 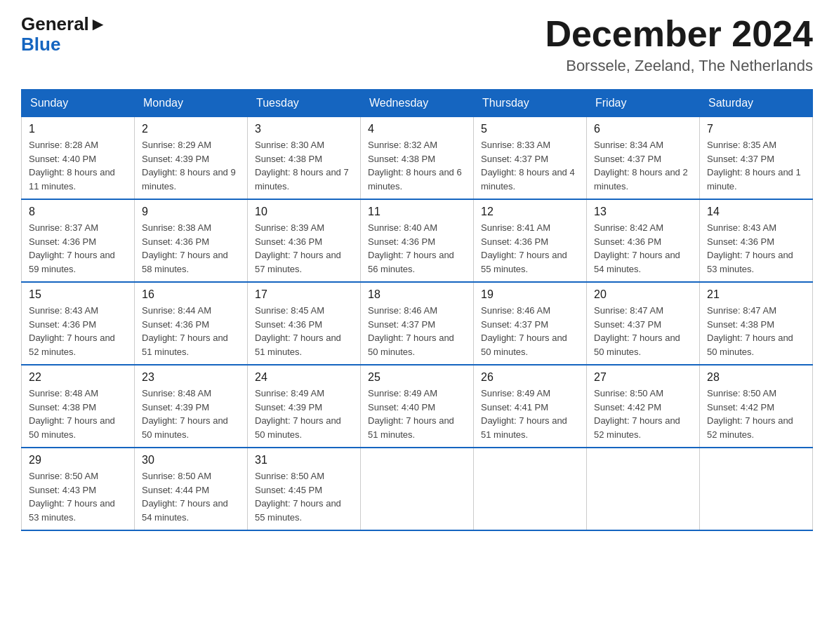 What do you see at coordinates (78, 295) in the screenshot?
I see `day-number: 15` at bounding box center [78, 295].